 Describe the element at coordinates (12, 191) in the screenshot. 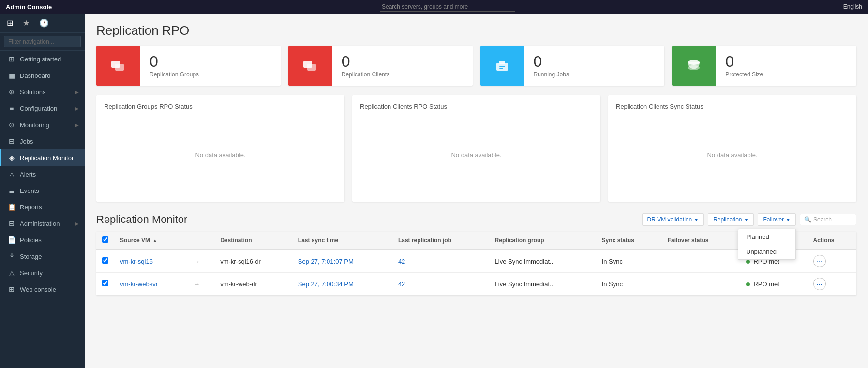

I see `events-icon: ≣` at that location.